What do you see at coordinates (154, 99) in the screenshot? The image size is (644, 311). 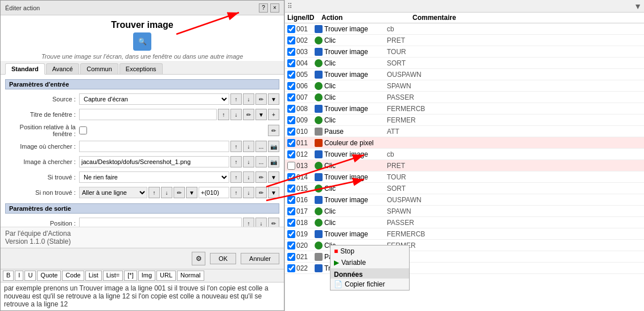 I see `source-select: Capture d'écran` at bounding box center [154, 99].